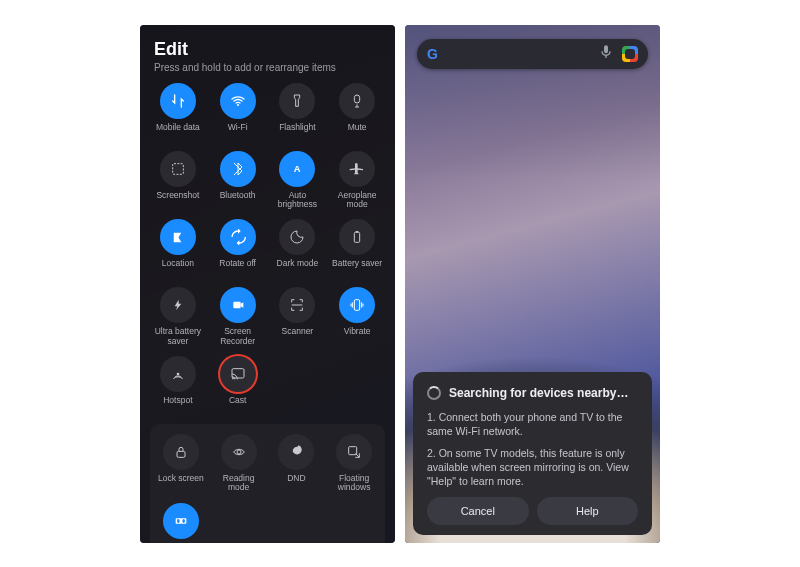 This screenshot has height=567, width=800. What do you see at coordinates (239, 464) in the screenshot?
I see `tile-reading: Reading mode` at bounding box center [239, 464].